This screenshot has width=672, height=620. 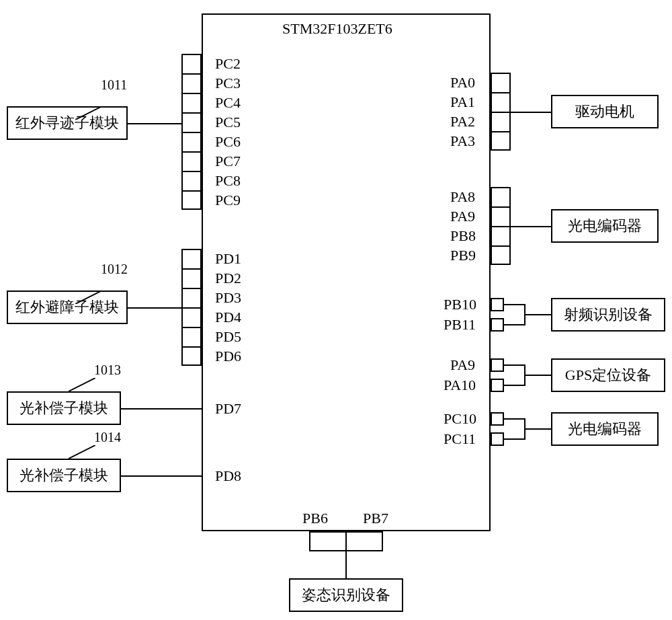 What do you see at coordinates (114, 85) in the screenshot?
I see `ir-track-ref: 1011` at bounding box center [114, 85].